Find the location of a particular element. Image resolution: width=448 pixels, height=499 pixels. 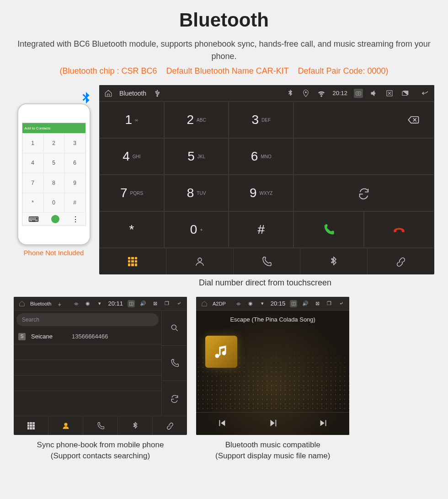

contact-row: S Seicane 13566664466 is located at coordinates (88, 337).